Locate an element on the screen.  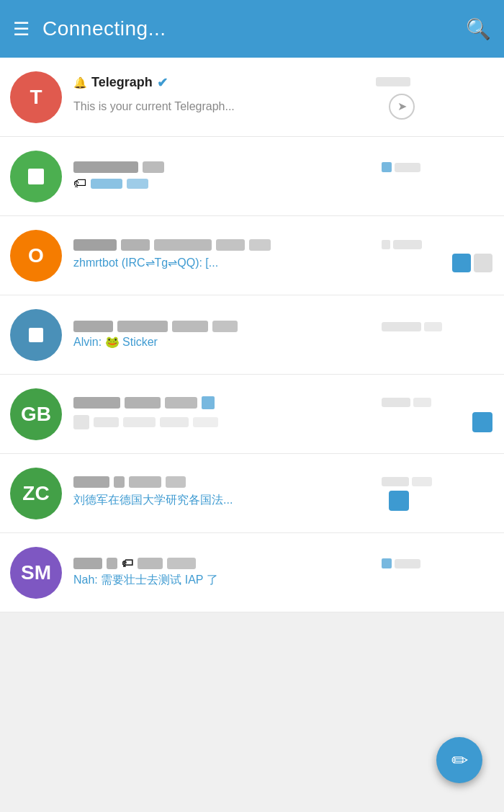
top-bar: ☰ Connecting... 🔍 is located at coordinates (252, 29).